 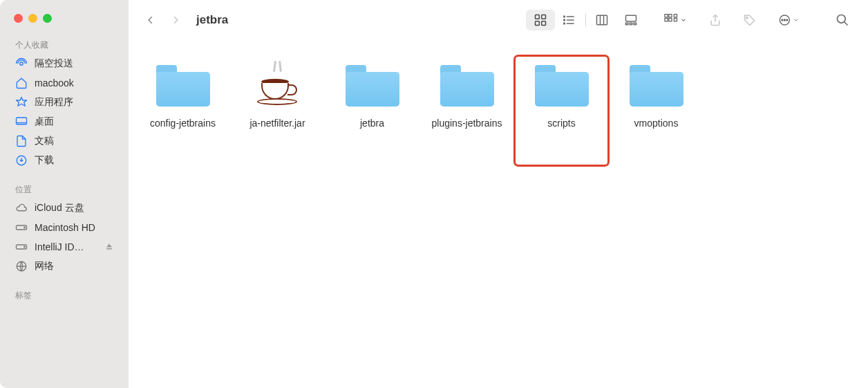 I want to click on file-item: plugins-jetbrains, so click(x=467, y=111).